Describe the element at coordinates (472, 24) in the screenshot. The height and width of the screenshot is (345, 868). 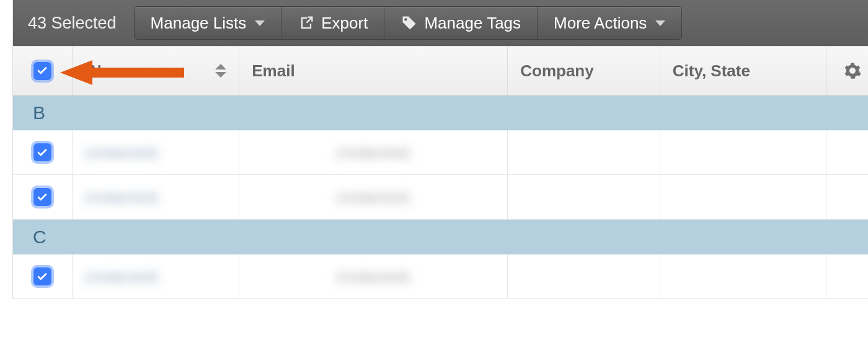
I see `manage-tags-label: Manage Tags` at that location.